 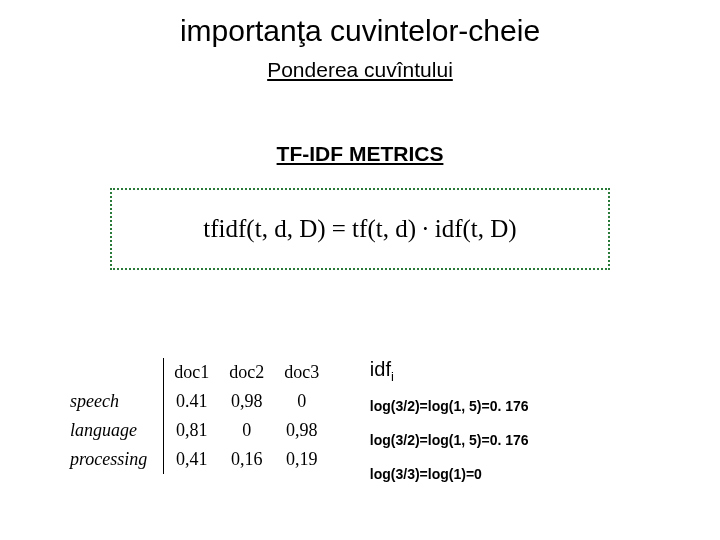 What do you see at coordinates (192, 402) in the screenshot?
I see `cell: 0.41` at bounding box center [192, 402].